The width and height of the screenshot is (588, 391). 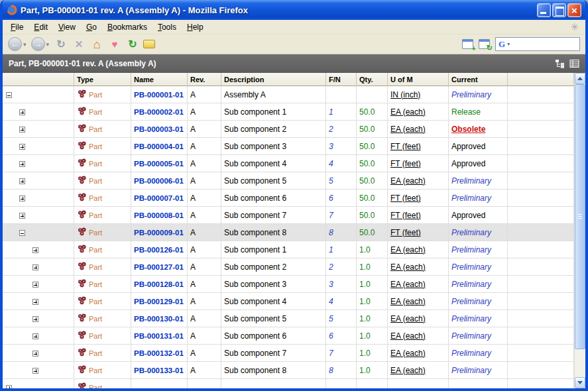 I want to click on favorites-heart-button: ♥, so click(x=115, y=44).